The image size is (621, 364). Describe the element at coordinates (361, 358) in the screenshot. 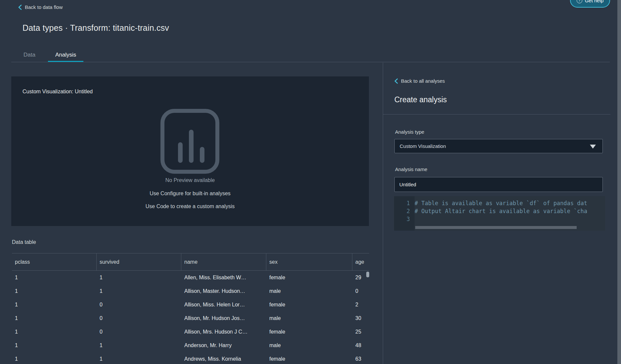

I see `table-cell: 63` at that location.